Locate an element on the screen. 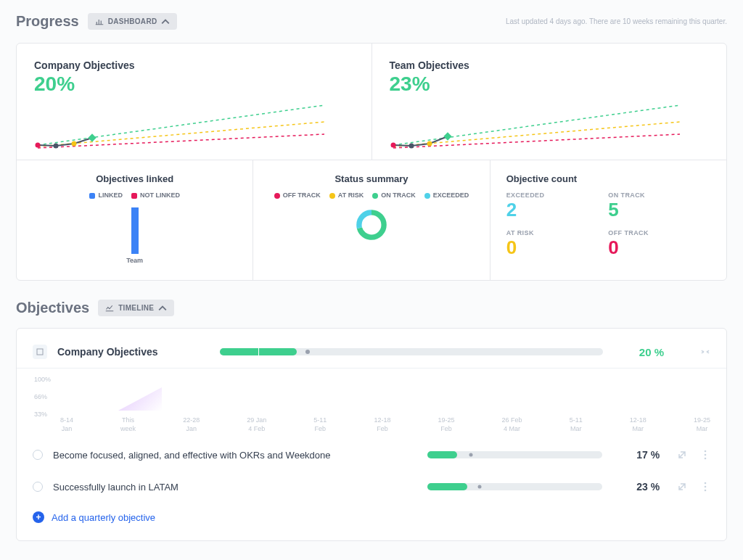 The width and height of the screenshot is (743, 560). page-title: Progress is located at coordinates (48, 22).